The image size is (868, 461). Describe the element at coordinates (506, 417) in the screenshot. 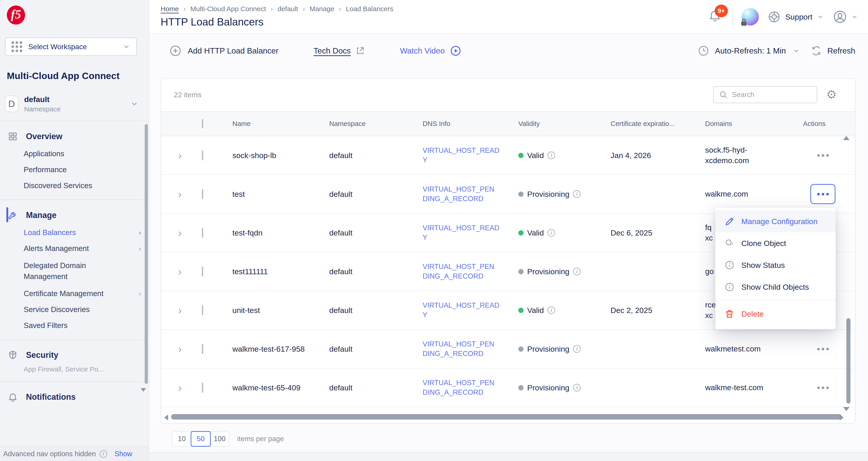

I see `horizontal-scroll-thumb` at that location.